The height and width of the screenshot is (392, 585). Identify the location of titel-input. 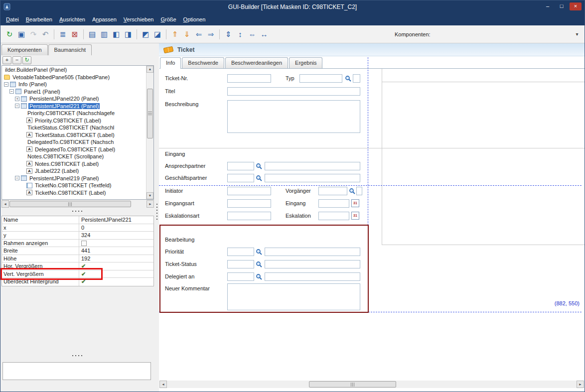
(294, 92).